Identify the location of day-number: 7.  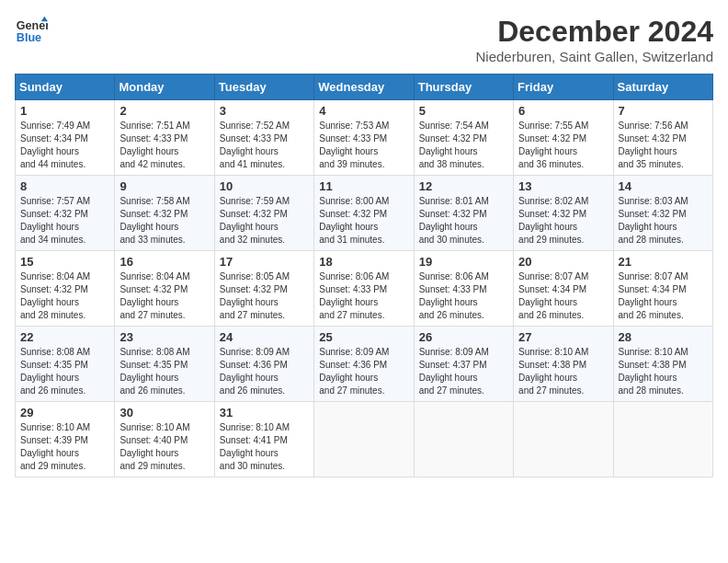
(664, 110).